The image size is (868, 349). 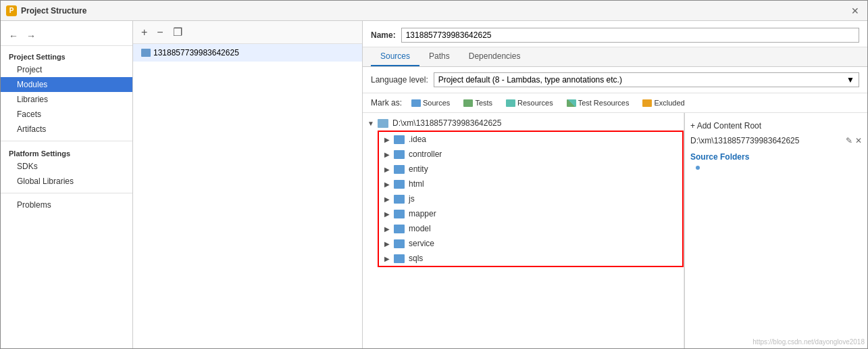 What do you see at coordinates (66, 166) in the screenshot?
I see `sidebar-item-sdks: SDKs` at bounding box center [66, 166].